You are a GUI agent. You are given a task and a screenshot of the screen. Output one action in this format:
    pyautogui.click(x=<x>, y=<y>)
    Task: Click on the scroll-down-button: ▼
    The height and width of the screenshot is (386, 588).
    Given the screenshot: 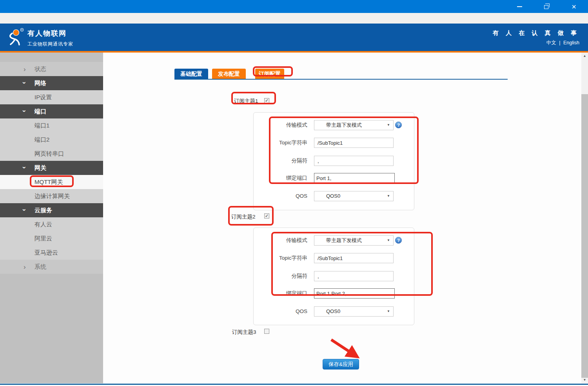 What is the action you would take?
    pyautogui.click(x=585, y=380)
    